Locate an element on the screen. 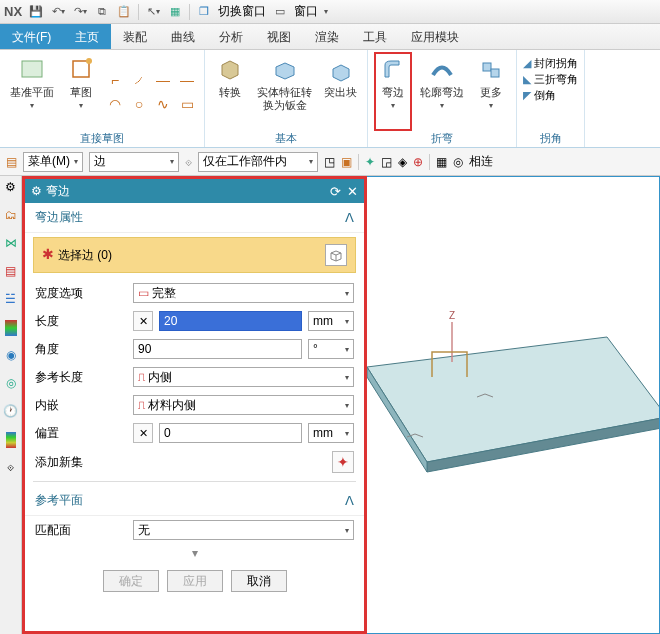  menu-bar: 文件(F) 主页 装配 曲线 分析 视图 渲染 工具 应用模块 is located at coordinates (330, 37).